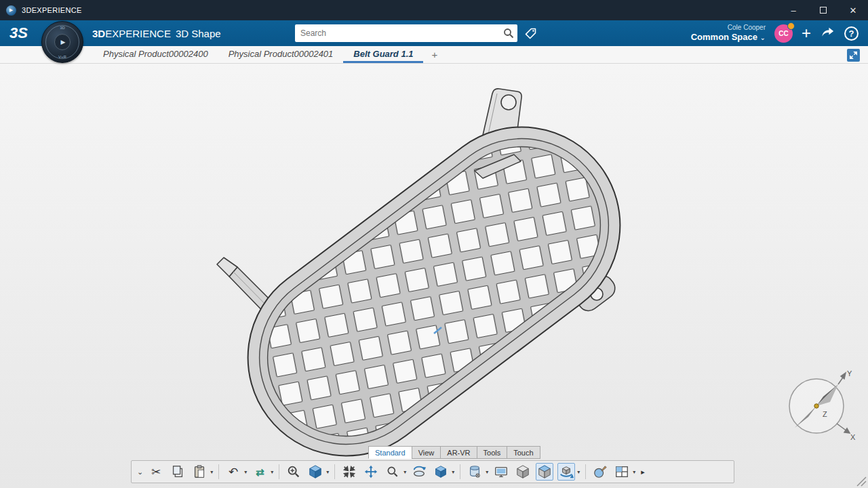 The image size is (868, 488). Describe the element at coordinates (178, 472) in the screenshot. I see `copy-button` at that location.